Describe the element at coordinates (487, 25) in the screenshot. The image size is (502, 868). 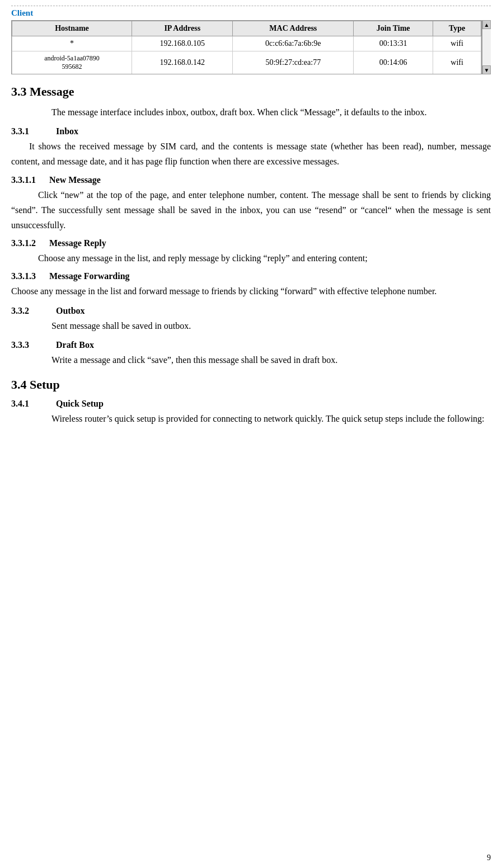
I see `scroll-up-arrow: ▲` at that location.